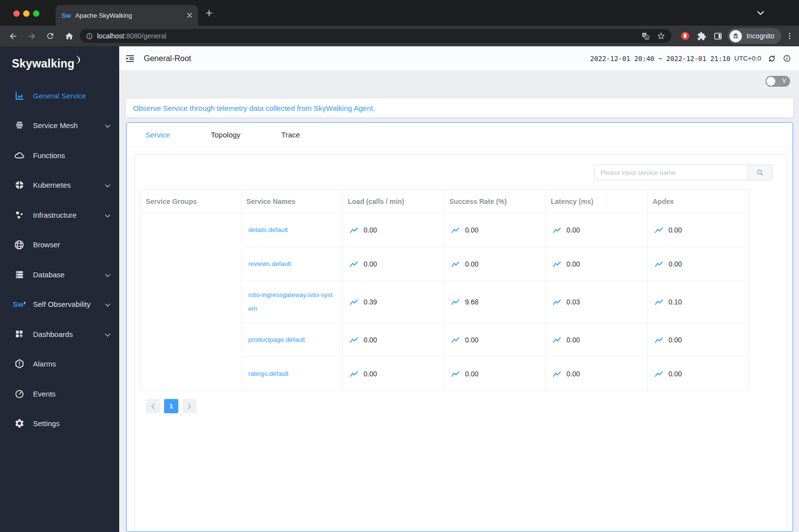 The width and height of the screenshot is (799, 532). What do you see at coordinates (17, 14) in the screenshot?
I see `close-window-button` at bounding box center [17, 14].